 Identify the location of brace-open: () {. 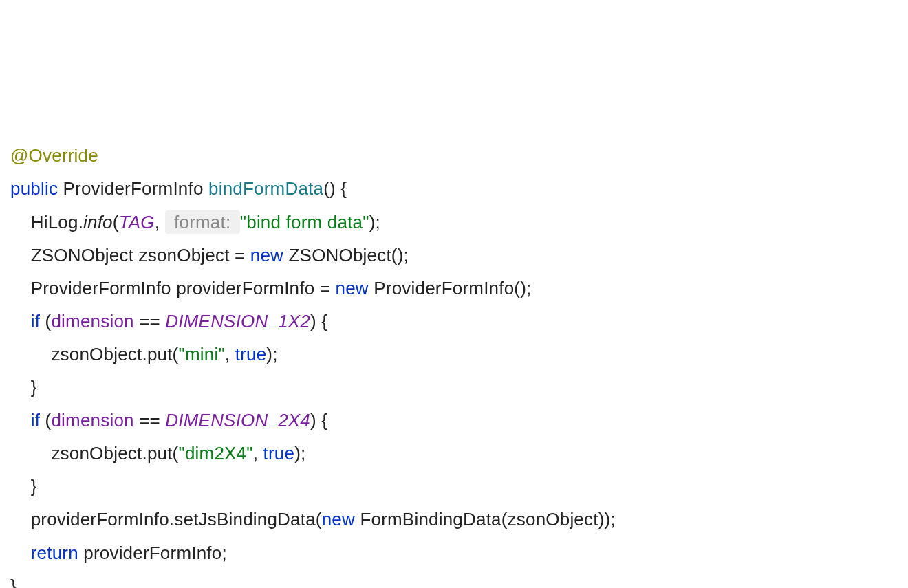
(335, 188).